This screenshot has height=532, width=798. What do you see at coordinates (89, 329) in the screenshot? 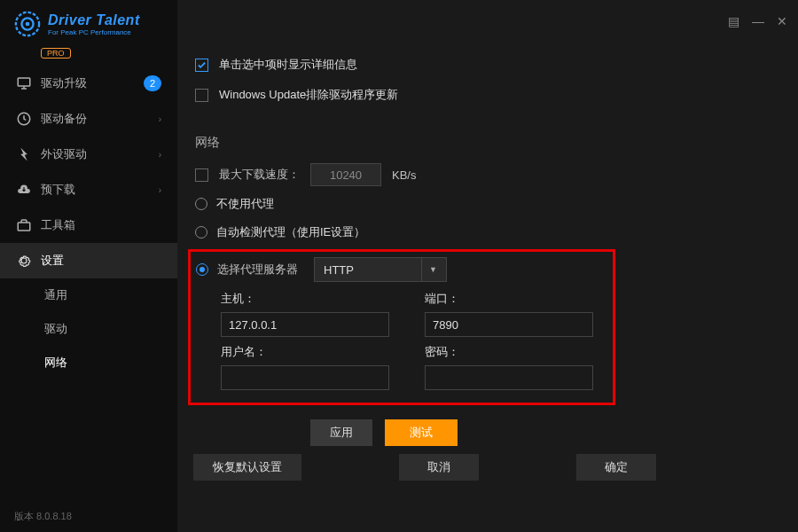
I see `settings-subnav: 通用 驱动 网络` at bounding box center [89, 329].